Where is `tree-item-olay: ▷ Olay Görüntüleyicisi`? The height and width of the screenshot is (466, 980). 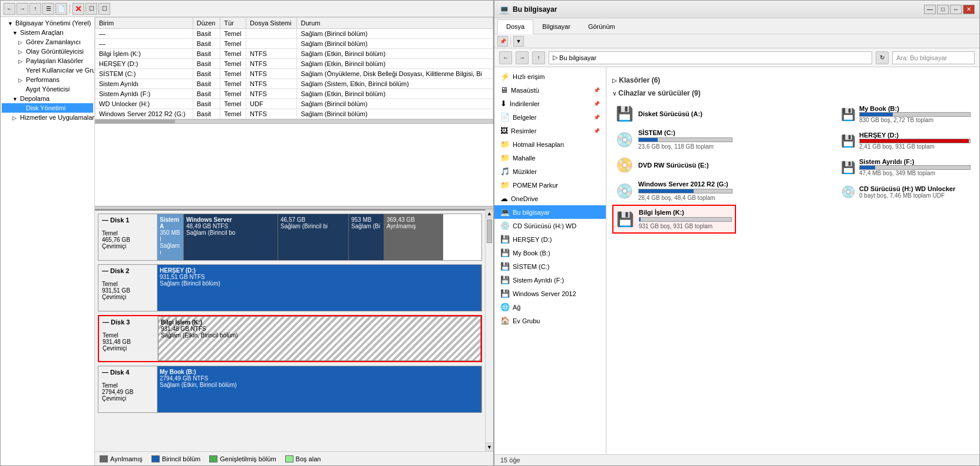
tree-item-olay: ▷ Olay Görüntüleyicisi is located at coordinates (47, 51).